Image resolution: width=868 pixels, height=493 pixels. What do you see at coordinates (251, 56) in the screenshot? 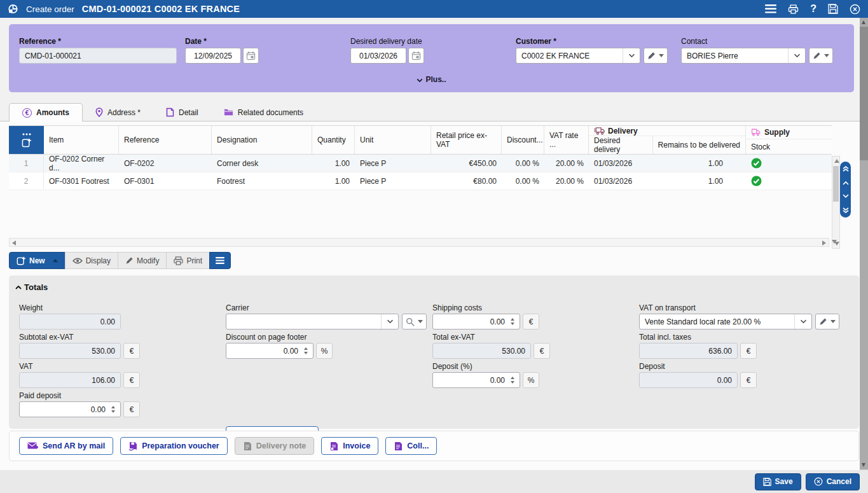
I see `date-calendar-icon` at bounding box center [251, 56].